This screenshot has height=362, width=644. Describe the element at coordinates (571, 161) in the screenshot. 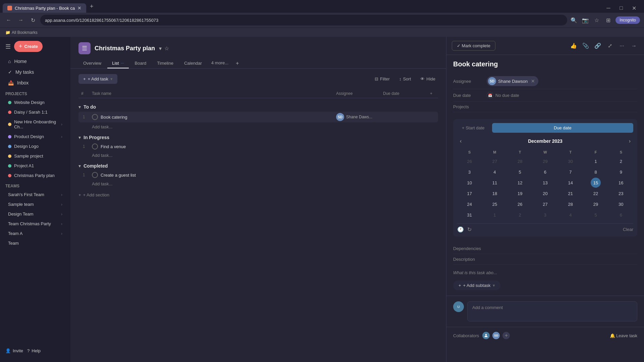

I see `cal-day-30nov: 30` at that location.